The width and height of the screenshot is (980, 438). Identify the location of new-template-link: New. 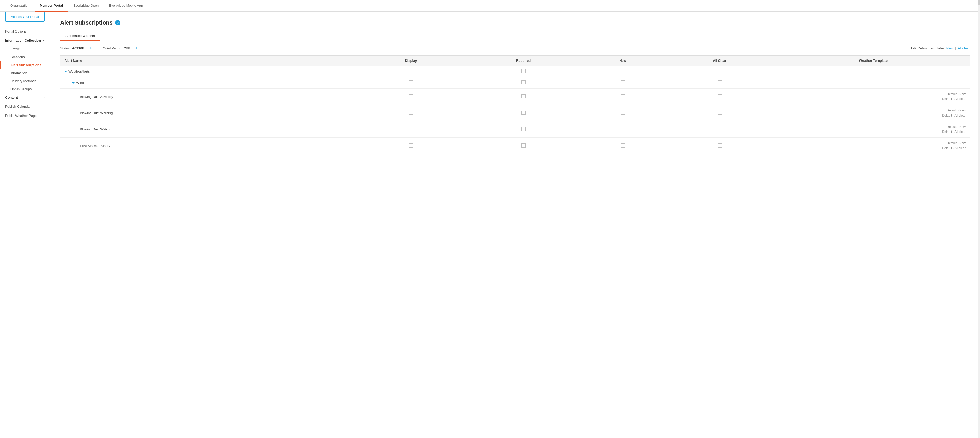
(950, 48).